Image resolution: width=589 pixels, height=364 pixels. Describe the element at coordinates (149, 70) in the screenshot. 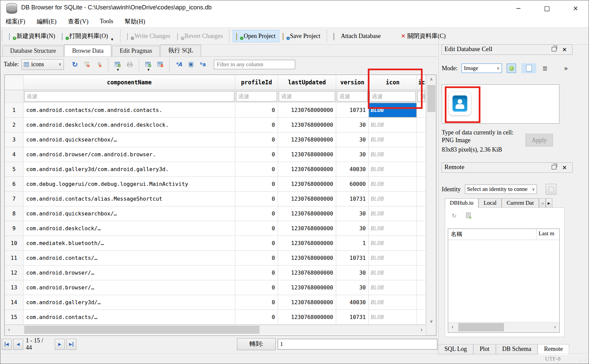

I see `insert-record-dropdown-arrow: ▼` at that location.